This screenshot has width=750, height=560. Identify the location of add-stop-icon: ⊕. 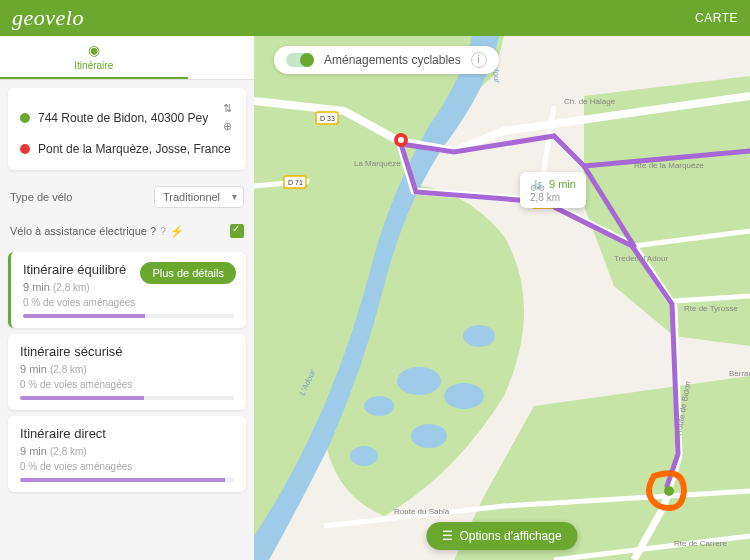
(227, 127).